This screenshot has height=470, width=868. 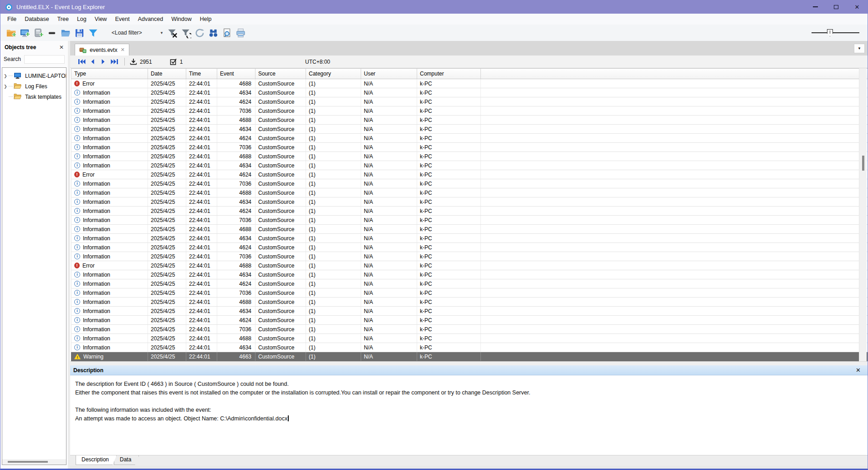 I want to click on tree-hscroll-thumb, so click(x=28, y=462).